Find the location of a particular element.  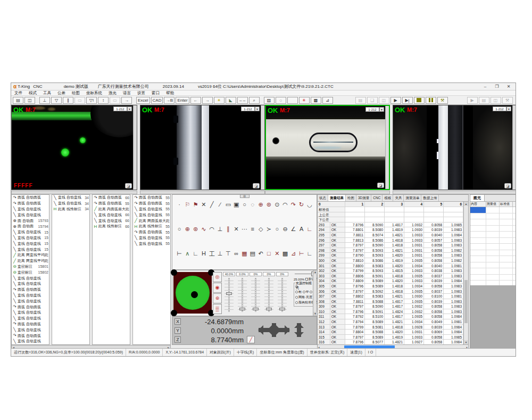

palette-tool-icon: · is located at coordinates (179, 204).